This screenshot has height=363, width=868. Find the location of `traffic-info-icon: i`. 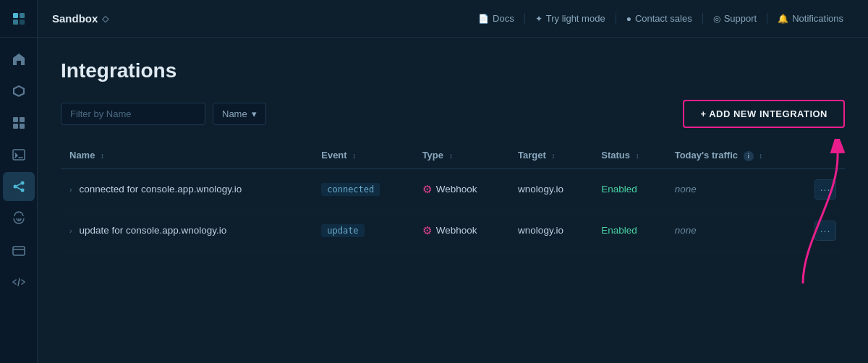

traffic-info-icon: i is located at coordinates (749, 156).